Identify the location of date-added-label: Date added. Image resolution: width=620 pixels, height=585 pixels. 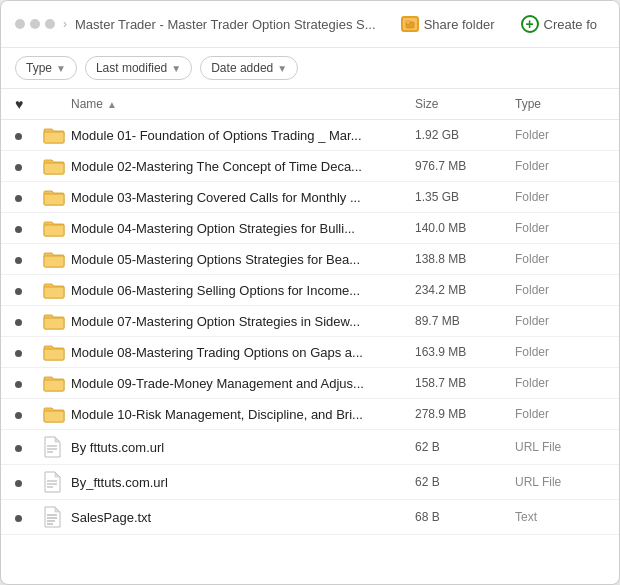
(242, 68).